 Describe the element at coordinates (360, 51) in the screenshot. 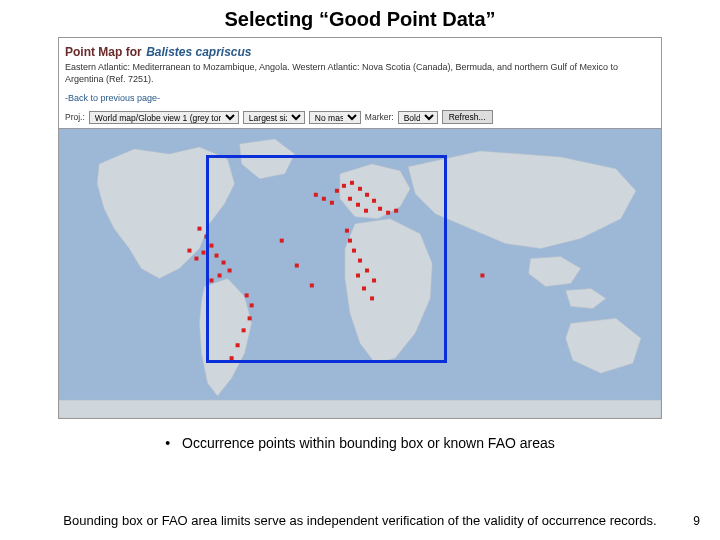

I see `point-map-line: Point Map for Balistes capriscus` at that location.